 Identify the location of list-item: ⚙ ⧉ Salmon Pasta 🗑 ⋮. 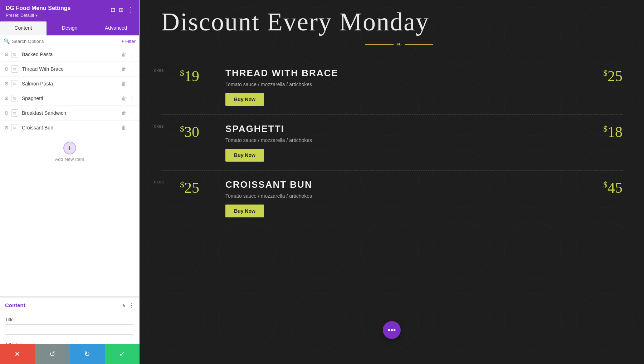
(69, 84).